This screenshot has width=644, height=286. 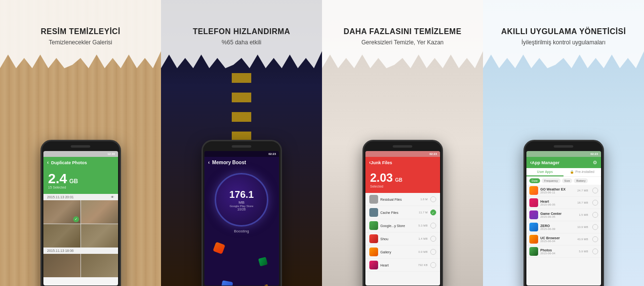 I want to click on junk-gb-value: 2.03, so click(x=382, y=177).